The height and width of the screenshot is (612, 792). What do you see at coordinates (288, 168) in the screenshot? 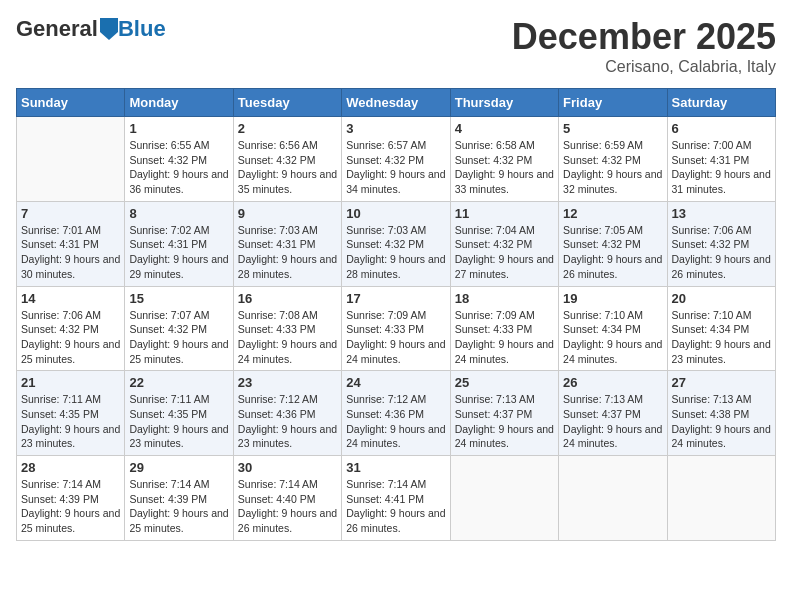
I see `day-info: Sunrise: 6:56 AMSunset: 4:32 PMDaylight:…` at bounding box center [288, 168].